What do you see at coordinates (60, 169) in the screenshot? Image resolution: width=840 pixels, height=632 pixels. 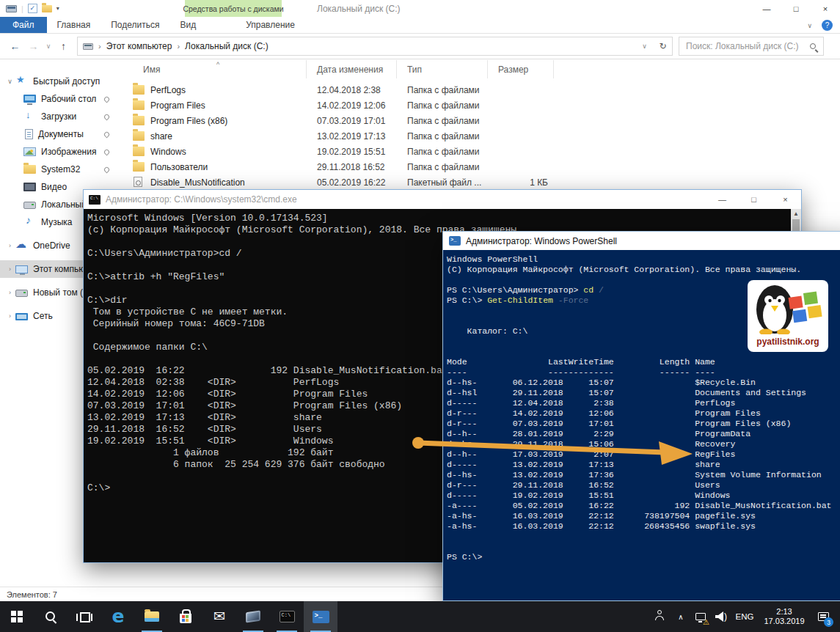 I see `sidebar-item: System32` at bounding box center [60, 169].